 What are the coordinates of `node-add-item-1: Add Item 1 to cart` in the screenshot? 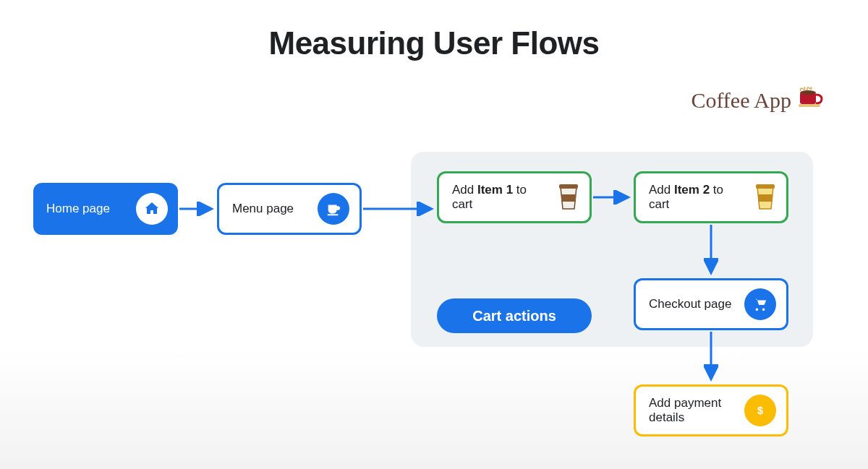 It's located at (514, 197).